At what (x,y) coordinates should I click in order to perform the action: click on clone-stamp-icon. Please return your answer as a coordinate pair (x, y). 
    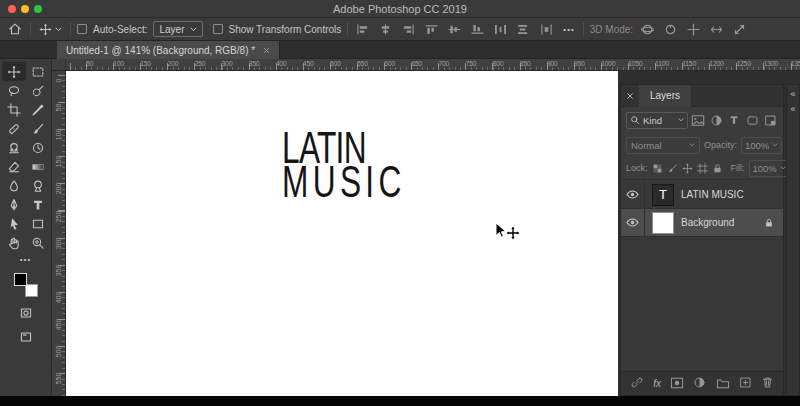
    Looking at the image, I should click on (14, 148).